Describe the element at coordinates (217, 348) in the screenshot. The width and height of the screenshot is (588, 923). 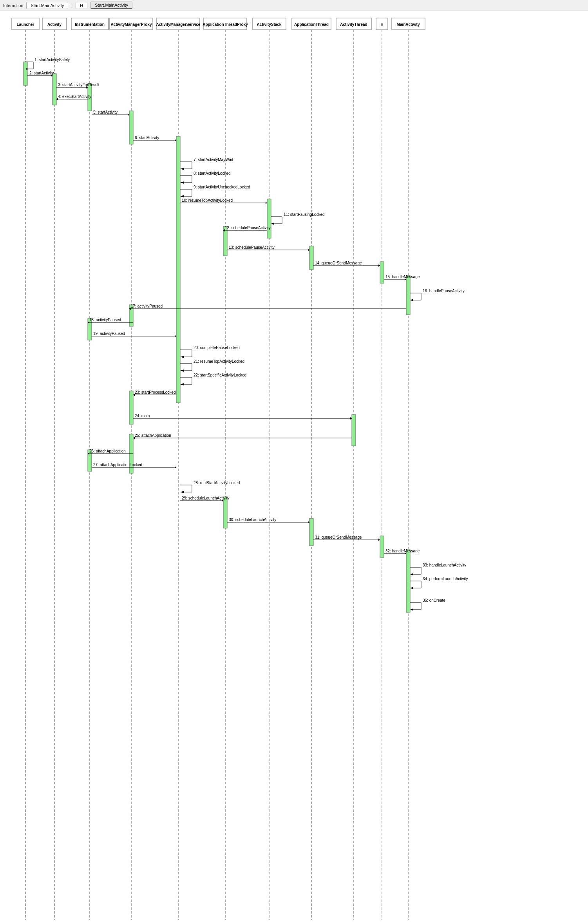
I see `svg-text: 20: completePauseLocked` at that location.